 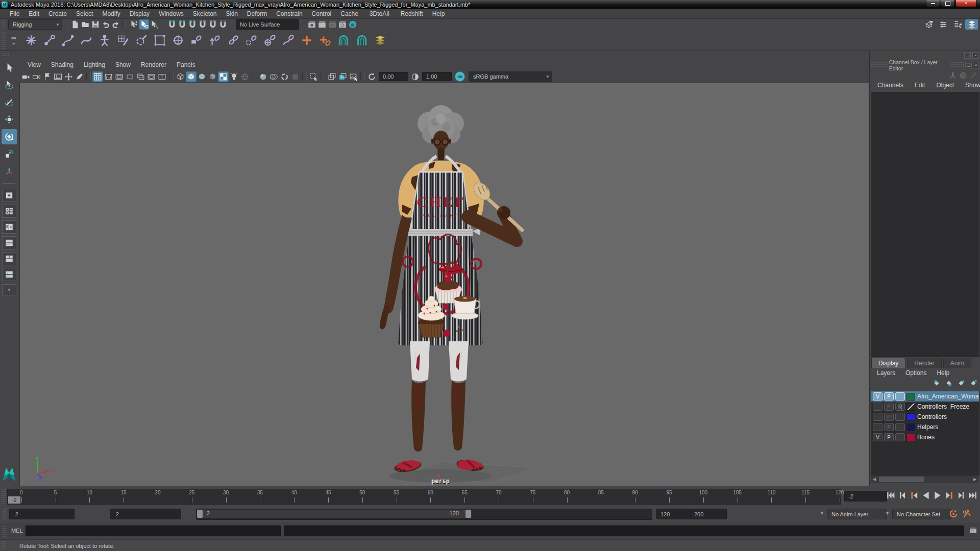 What do you see at coordinates (34, 66) in the screenshot?
I see `viewport-menu-view: View` at bounding box center [34, 66].